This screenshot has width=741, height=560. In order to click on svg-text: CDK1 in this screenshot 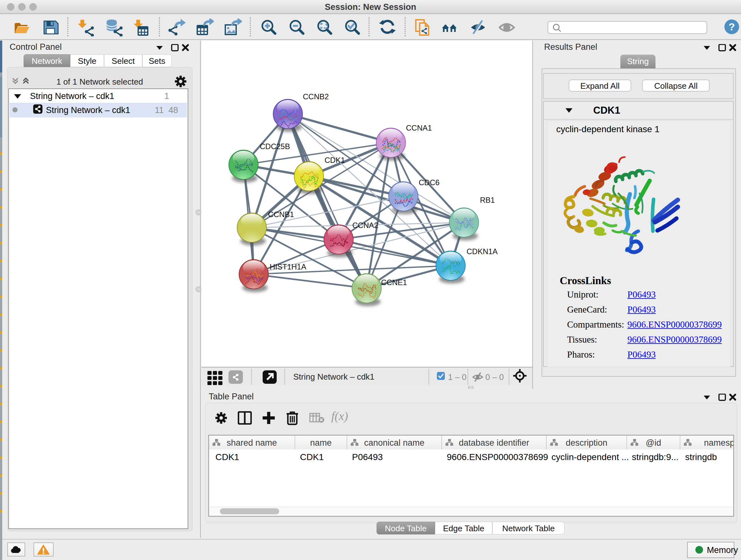, I will do `click(335, 160)`.